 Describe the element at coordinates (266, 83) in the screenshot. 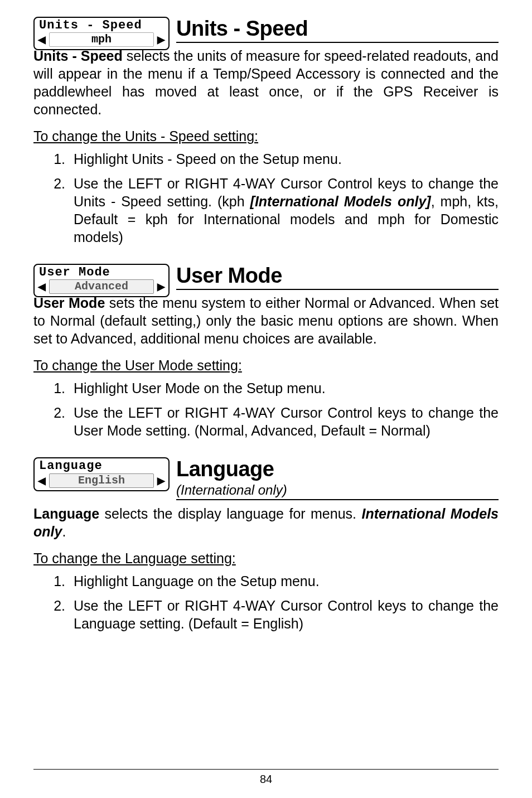

I see `lead-paragraph: Units - Speed selects the units of measu…` at that location.